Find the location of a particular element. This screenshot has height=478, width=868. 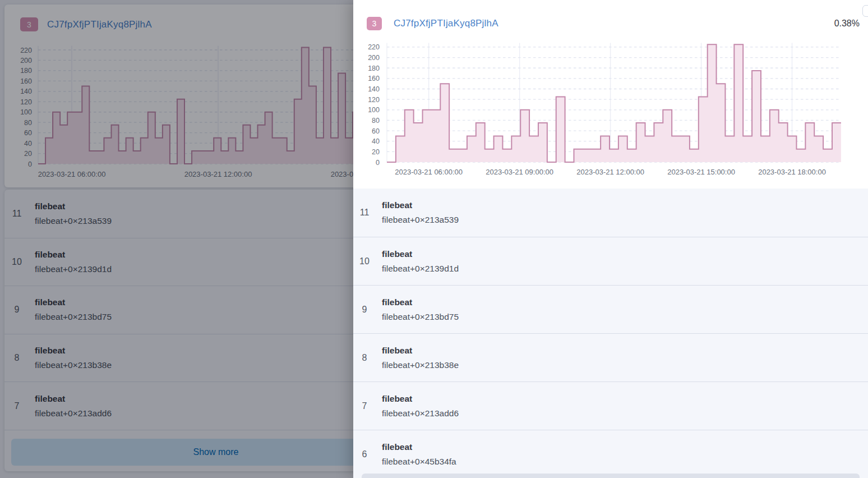

frame-row: 9filebeatfilebeat+0×213bd75 is located at coordinates (611, 309).